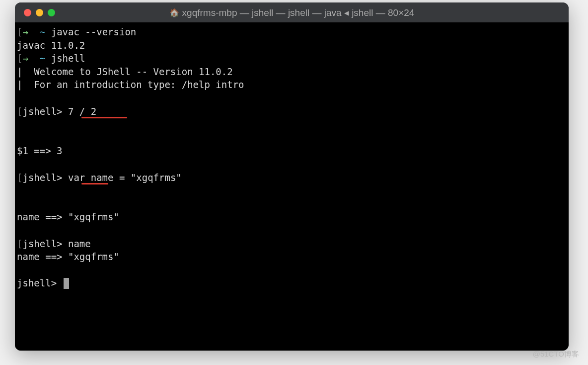  Describe the element at coordinates (292, 59) in the screenshot. I see `terminal-line: [→ ~ jshell` at that location.